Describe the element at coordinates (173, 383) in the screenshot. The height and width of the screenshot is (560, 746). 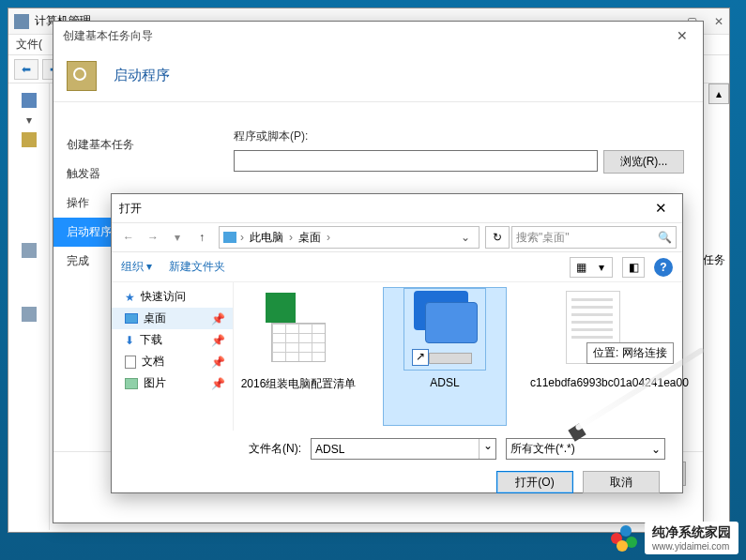
I see `tree-pictures: 图片📌` at that location.